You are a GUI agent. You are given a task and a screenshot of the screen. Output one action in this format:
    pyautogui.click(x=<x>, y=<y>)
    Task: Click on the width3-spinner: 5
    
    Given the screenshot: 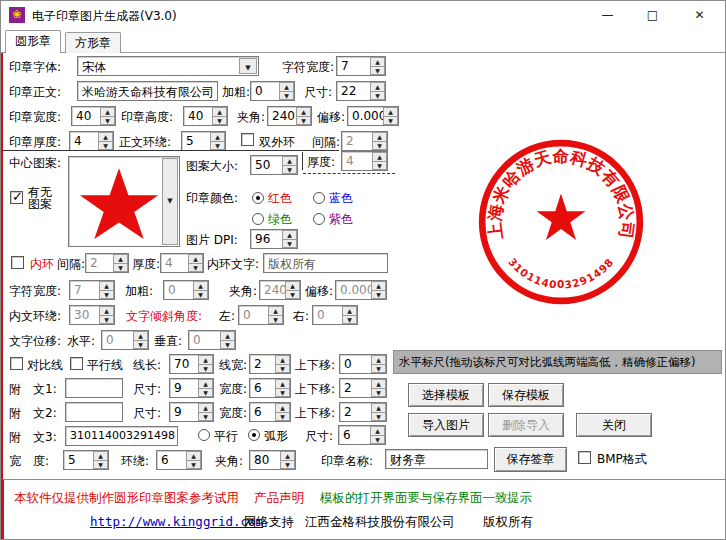 What is the action you would take?
    pyautogui.click(x=86, y=460)
    